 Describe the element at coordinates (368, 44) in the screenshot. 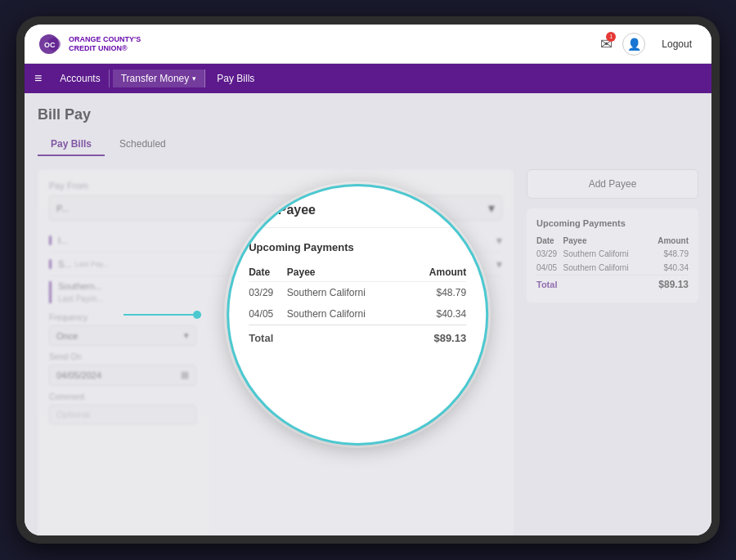

I see `header: OC ORANGE COUNTY'S CREDIT UNION® ✉ 1 👤 L…` at that location.